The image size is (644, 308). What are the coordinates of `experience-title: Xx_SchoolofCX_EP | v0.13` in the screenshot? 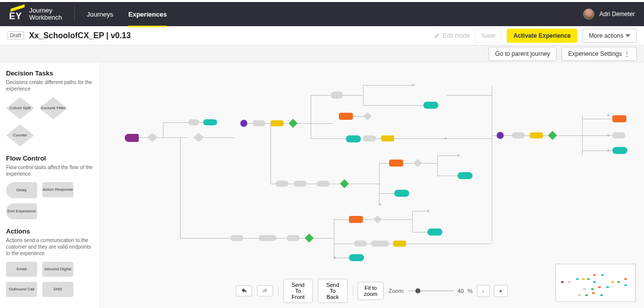 It's located at (80, 36).